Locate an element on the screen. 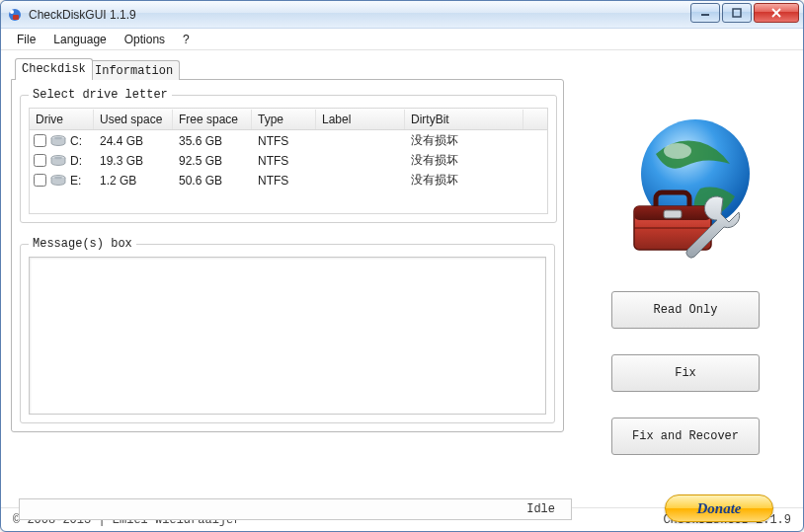  tab-checkdisk: Checkdisk is located at coordinates (53, 69).